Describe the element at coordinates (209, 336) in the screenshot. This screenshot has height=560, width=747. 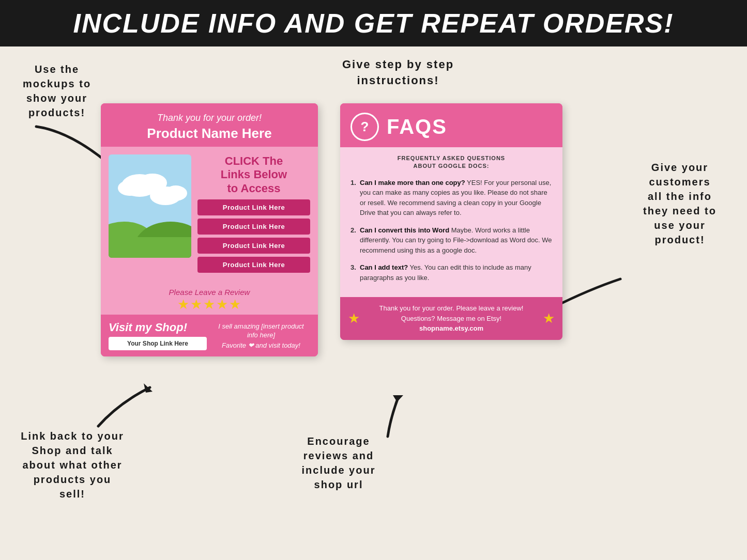
I see `left-card-footer: Visit my Shop! Your Shop Link Here I sel…` at that location.